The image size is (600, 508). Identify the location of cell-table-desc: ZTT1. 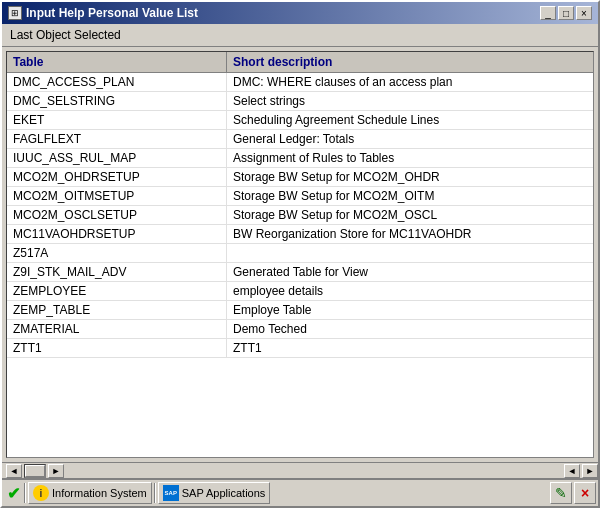
(410, 348).